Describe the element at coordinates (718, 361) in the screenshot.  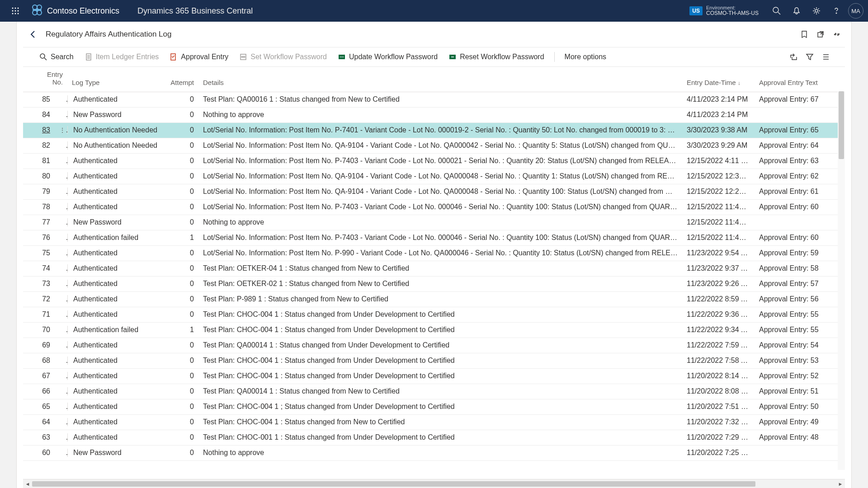
I see `cell-entry-date-time: 11/22/2022 7:58 AM` at that location.